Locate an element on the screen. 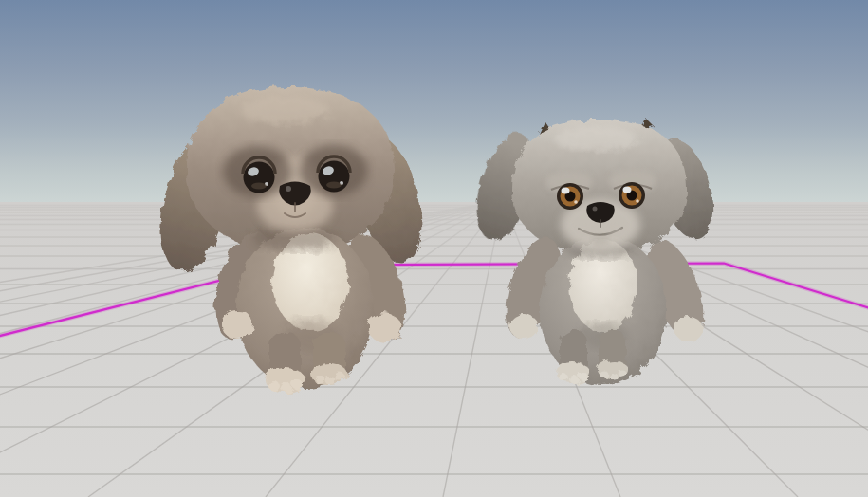 This screenshot has width=868, height=497. puppy-large-left-eye is located at coordinates (259, 175).